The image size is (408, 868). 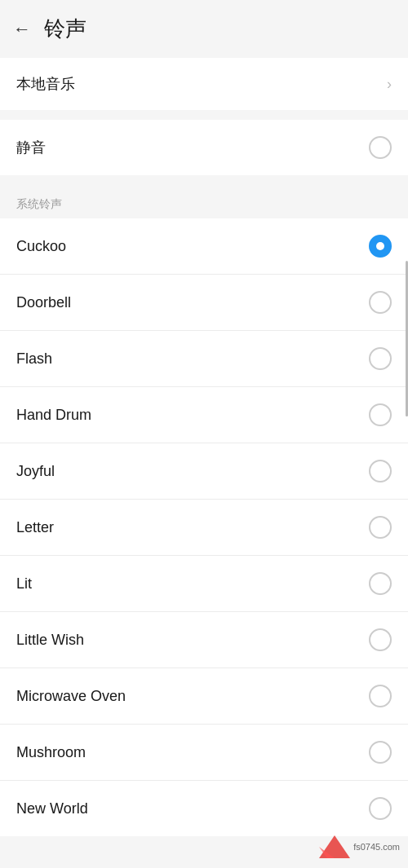 I want to click on system-ringtones-header: 系统铃声, so click(x=204, y=202).